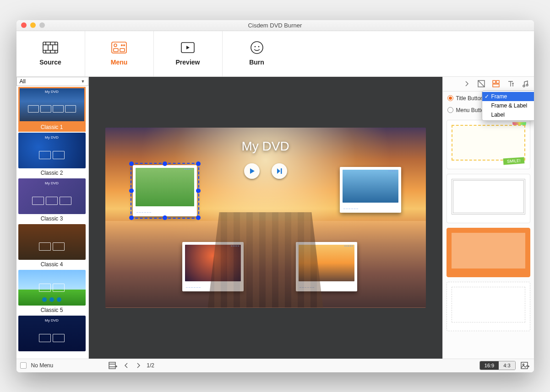  I want to click on window-title: Cisdem DVD Burner, so click(275, 26).